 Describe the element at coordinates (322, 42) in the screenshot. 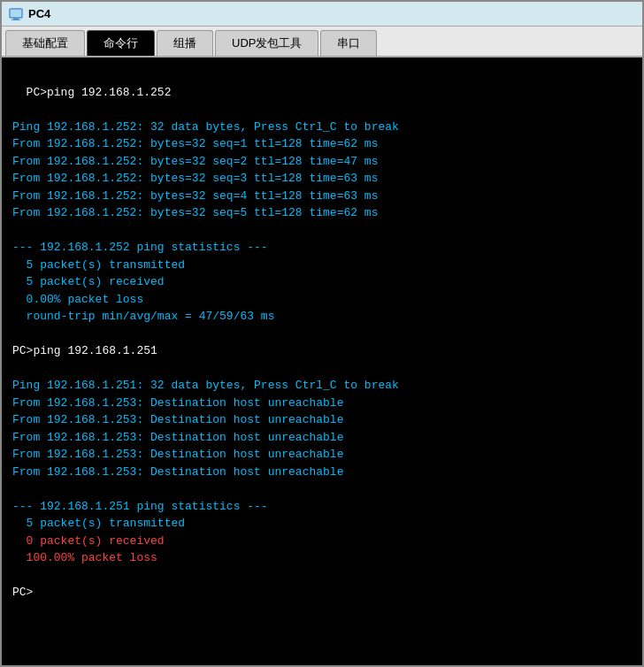

I see `tab-bar: 基础配置 命令行 组播 UDP发包工具 串口` at that location.